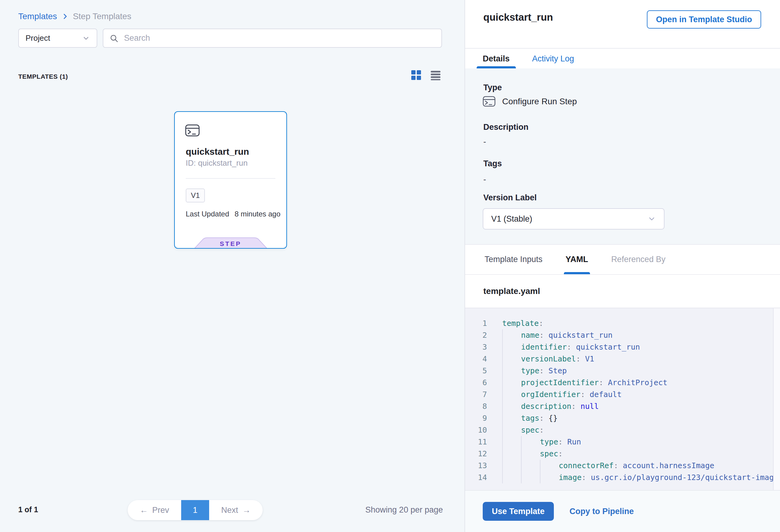 The width and height of the screenshot is (780, 532). What do you see at coordinates (553, 59) in the screenshot?
I see `tab-activity-log: Activity Log` at bounding box center [553, 59].